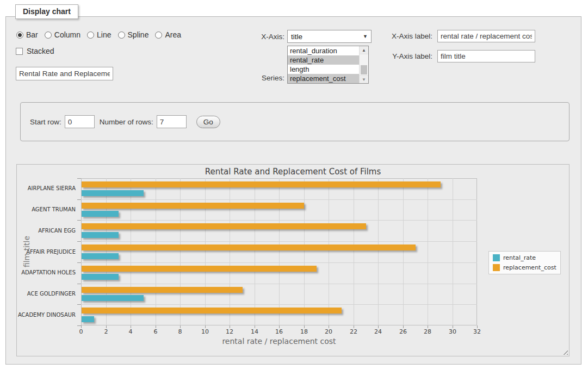  I want to click on chart-type-option-spline: Spline, so click(134, 35).